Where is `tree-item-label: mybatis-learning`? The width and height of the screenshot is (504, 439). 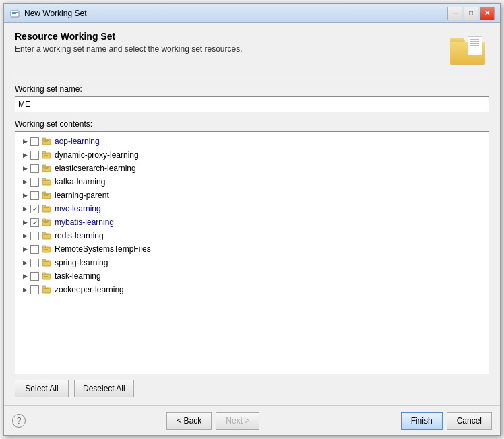
tree-item-label: mybatis-learning is located at coordinates (84, 222).